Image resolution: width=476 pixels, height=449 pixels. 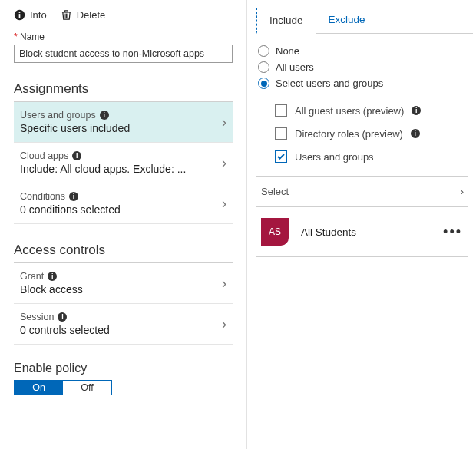 What do you see at coordinates (123, 324) in the screenshot?
I see `access-session: Sessioni 0 controls selected ›` at bounding box center [123, 324].